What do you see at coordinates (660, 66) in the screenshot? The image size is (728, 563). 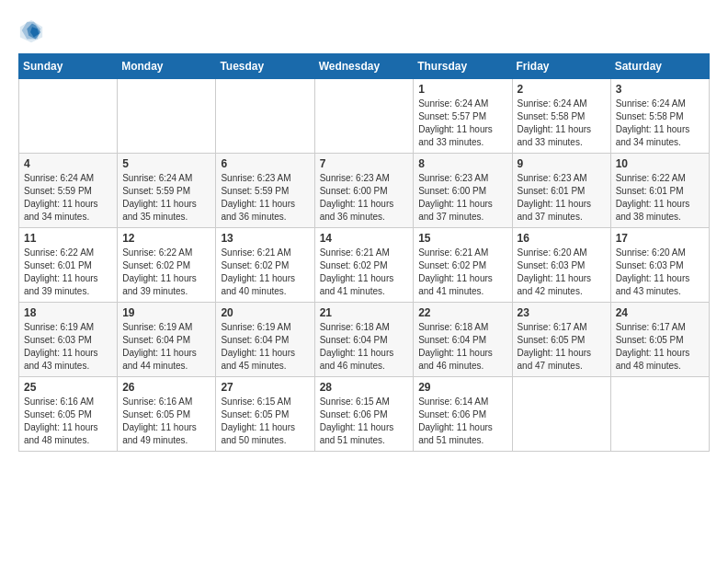 I see `weekday-header-saturday: Saturday` at bounding box center [660, 66].